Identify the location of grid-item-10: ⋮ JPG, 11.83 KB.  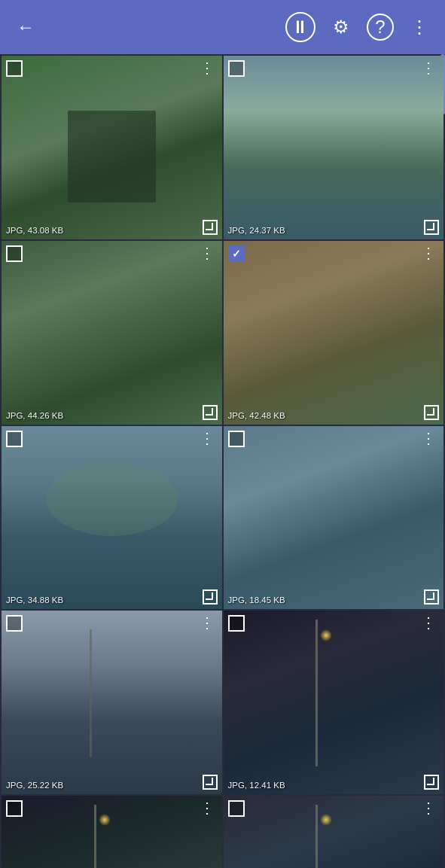
(334, 832).